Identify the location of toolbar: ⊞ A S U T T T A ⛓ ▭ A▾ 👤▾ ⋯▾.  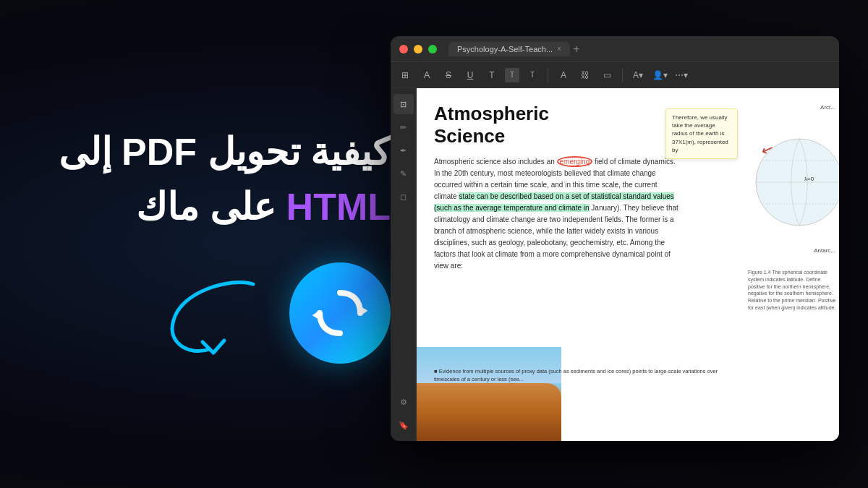
(615, 75).